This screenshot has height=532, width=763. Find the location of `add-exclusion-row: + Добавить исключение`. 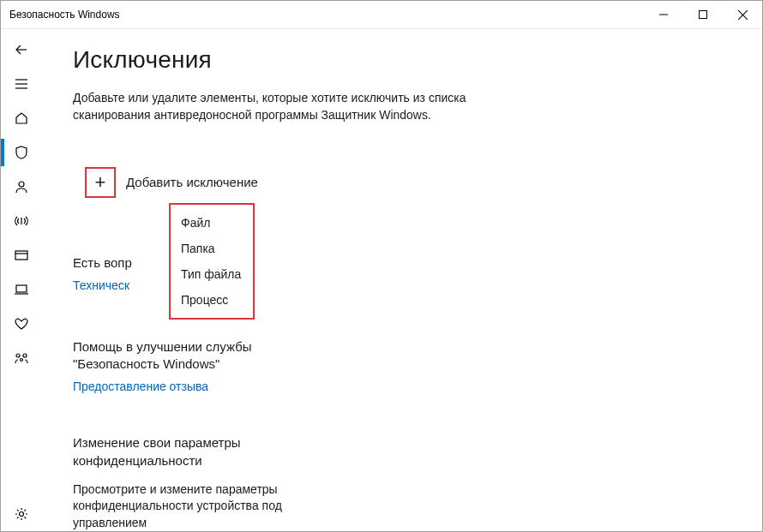

add-exclusion-row: + Добавить исключение is located at coordinates (409, 182).